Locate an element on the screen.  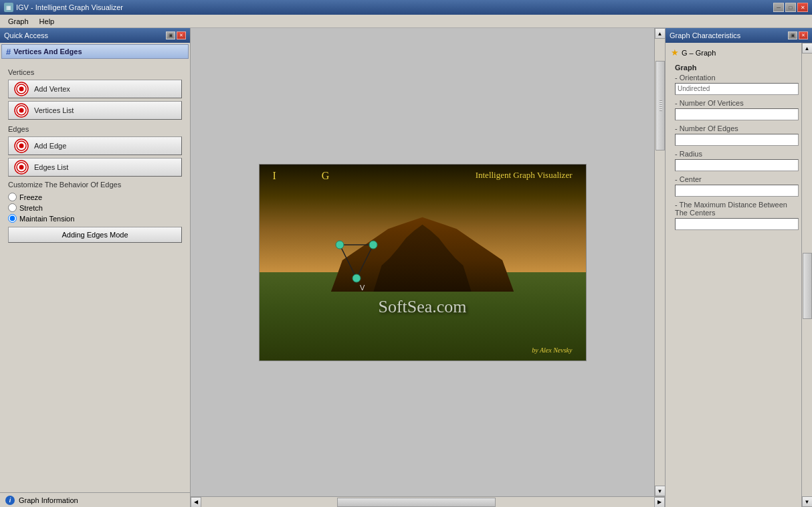
edges-label: Edges is located at coordinates (95, 129).